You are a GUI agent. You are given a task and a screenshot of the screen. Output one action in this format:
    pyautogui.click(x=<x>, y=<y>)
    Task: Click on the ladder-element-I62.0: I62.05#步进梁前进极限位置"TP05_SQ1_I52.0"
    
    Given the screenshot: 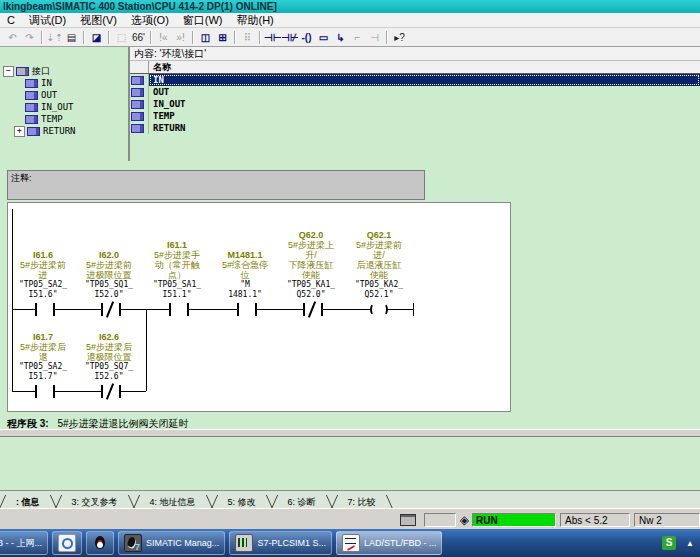 What is the action you would take?
    pyautogui.click(x=109, y=275)
    